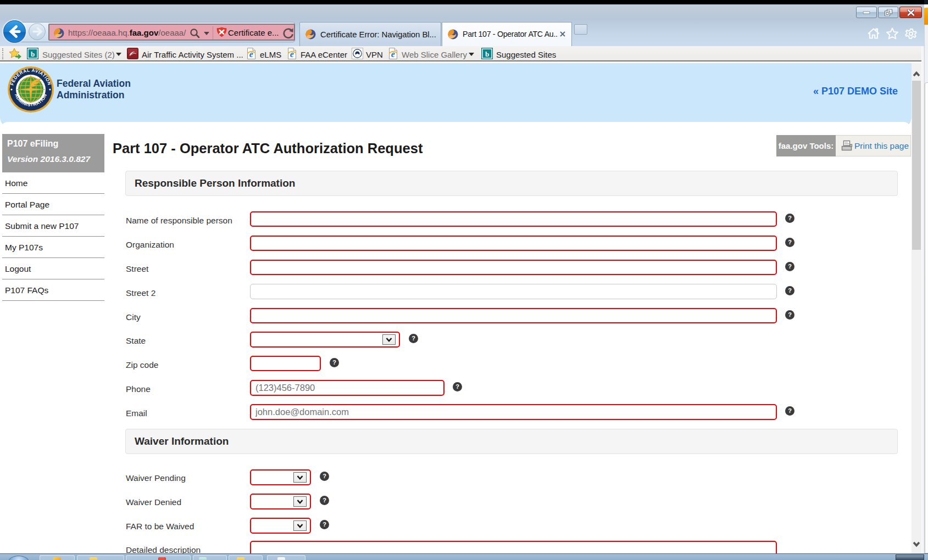 The width and height of the screenshot is (928, 560). I want to click on select-state, so click(325, 339).